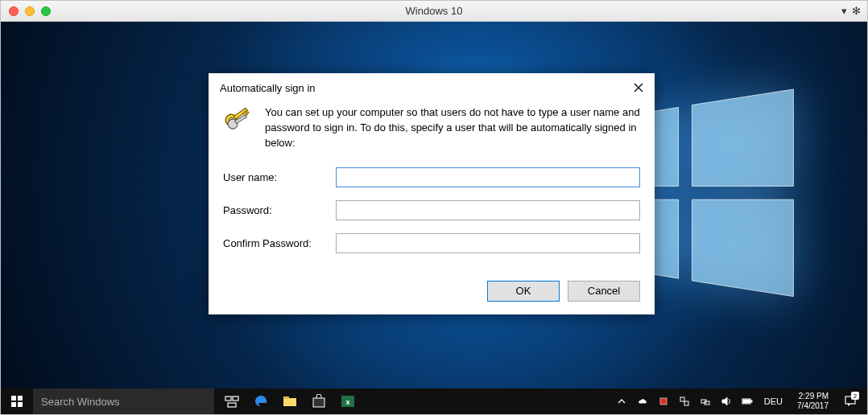  I want to click on store-icon, so click(319, 401).